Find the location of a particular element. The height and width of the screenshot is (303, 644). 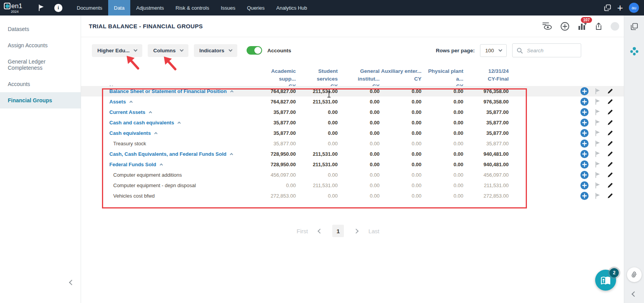

pagination-prev-chevron is located at coordinates (320, 231).